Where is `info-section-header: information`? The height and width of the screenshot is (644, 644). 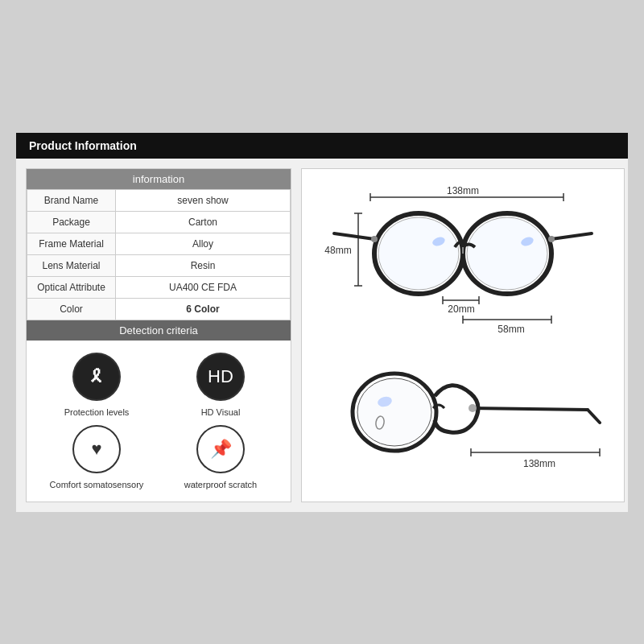 info-section-header: information is located at coordinates (159, 179).